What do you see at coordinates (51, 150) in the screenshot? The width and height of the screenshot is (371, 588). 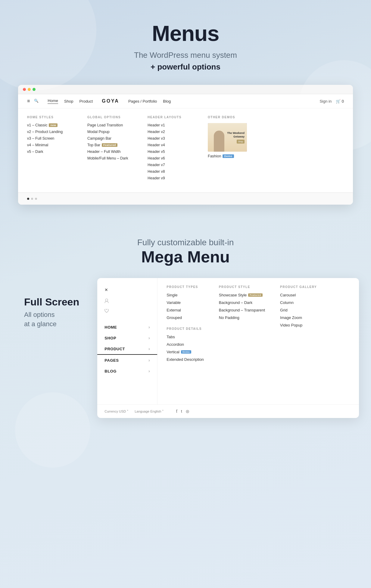 I see `mega-col-home-styles: HOME STYLES v1 – Classic new v2 – Produc…` at bounding box center [51, 150].